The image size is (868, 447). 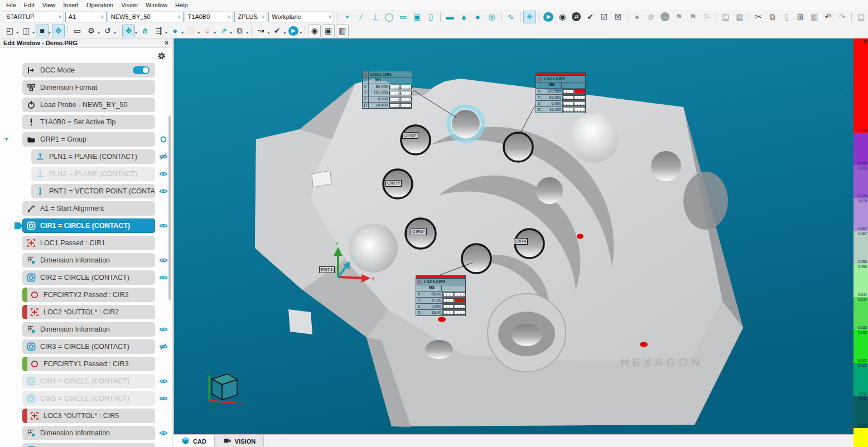 I want to click on print-icon: ▤, so click(x=861, y=17).